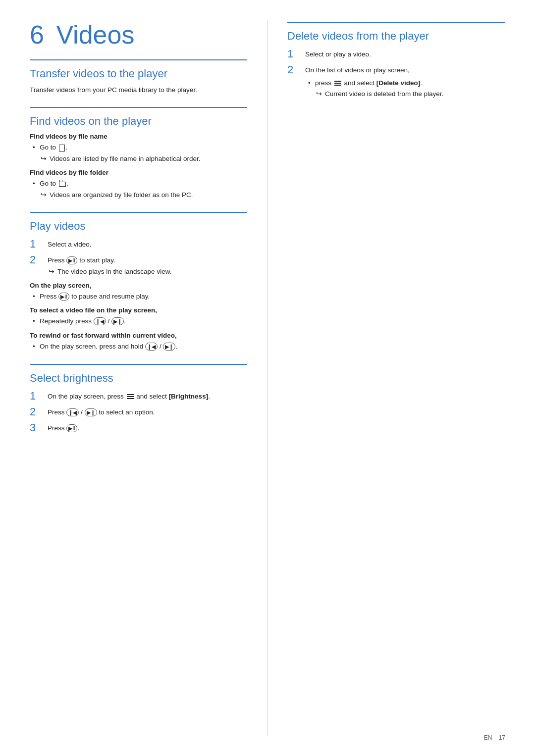  I want to click on play-rewind-label: To rewind or fast forward within current…, so click(139, 336).